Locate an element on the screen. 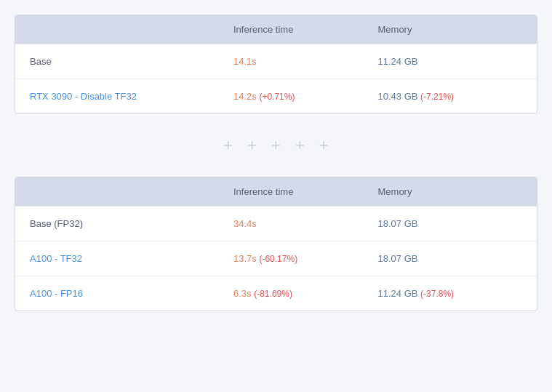 The image size is (552, 392). memory-value: 11.24 GB (-37.8%) is located at coordinates (451, 294).